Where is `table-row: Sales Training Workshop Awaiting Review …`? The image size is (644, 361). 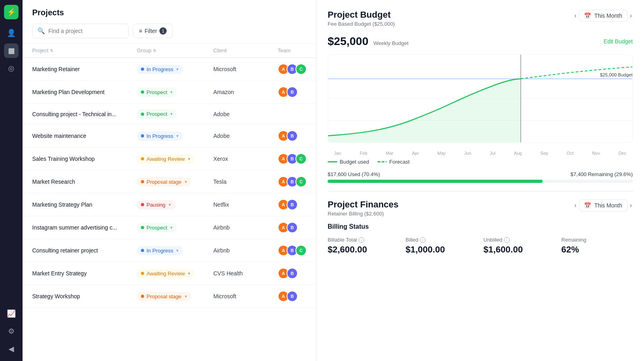
table-row: Sales Training Workshop Awaiting Review … is located at coordinates (169, 159).